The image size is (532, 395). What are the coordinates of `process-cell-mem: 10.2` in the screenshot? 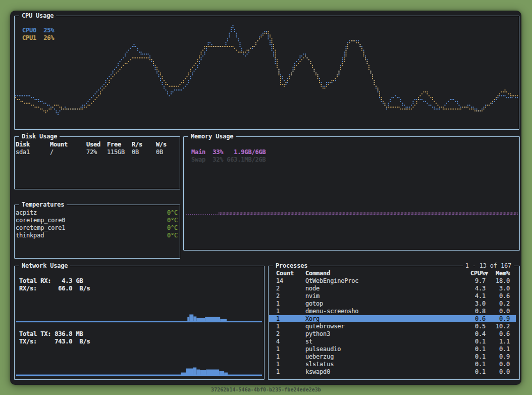 It's located at (490, 326).